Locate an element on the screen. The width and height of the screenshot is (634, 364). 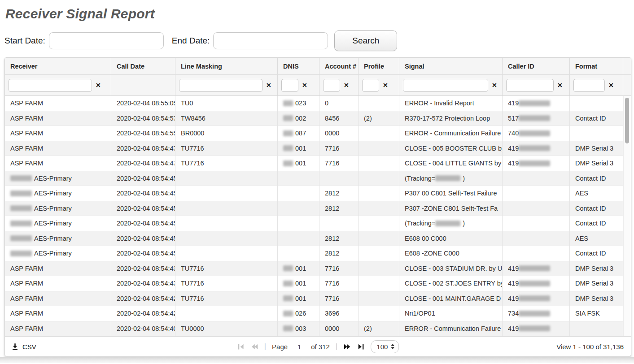
prev-page-button is located at coordinates (254, 347).